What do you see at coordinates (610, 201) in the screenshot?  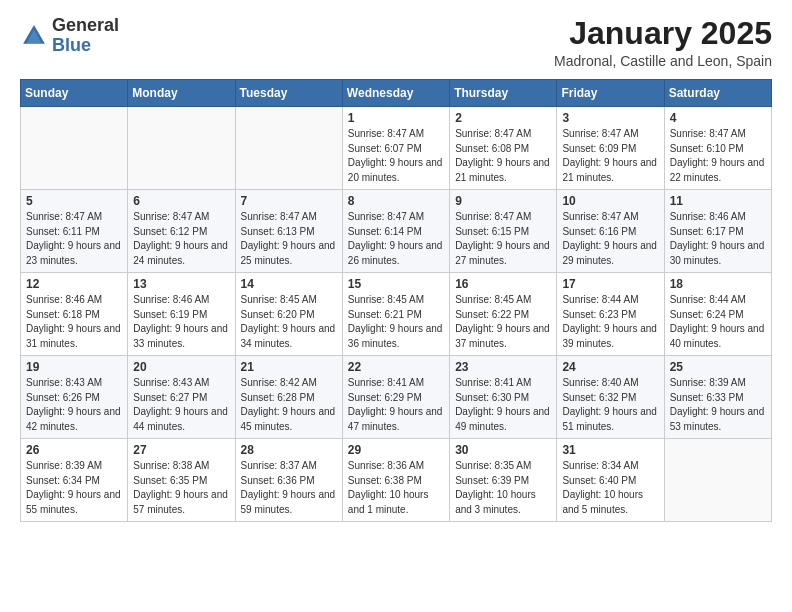 I see `day-number: 10` at bounding box center [610, 201].